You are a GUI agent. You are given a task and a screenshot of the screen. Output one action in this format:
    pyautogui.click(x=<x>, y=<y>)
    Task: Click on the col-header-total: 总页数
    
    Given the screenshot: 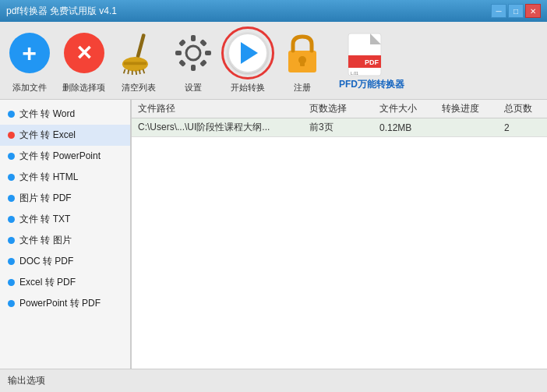 What is the action you would take?
    pyautogui.click(x=521, y=109)
    